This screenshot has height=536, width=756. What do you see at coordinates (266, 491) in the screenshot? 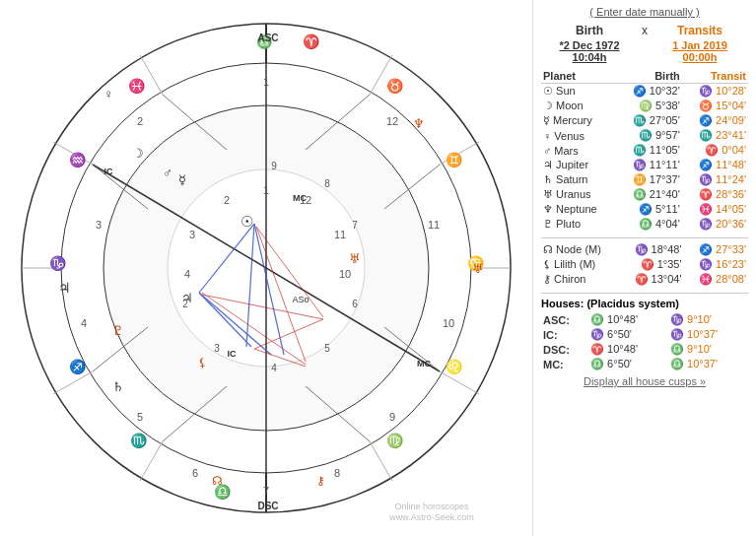
I see `house-7-outer: 7` at bounding box center [266, 491].